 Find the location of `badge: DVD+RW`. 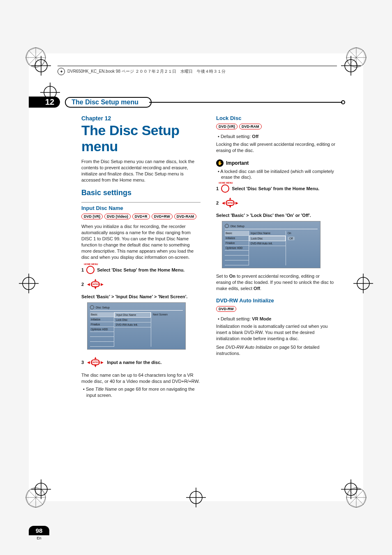

badge: DVD+RW is located at coordinates (162, 216).